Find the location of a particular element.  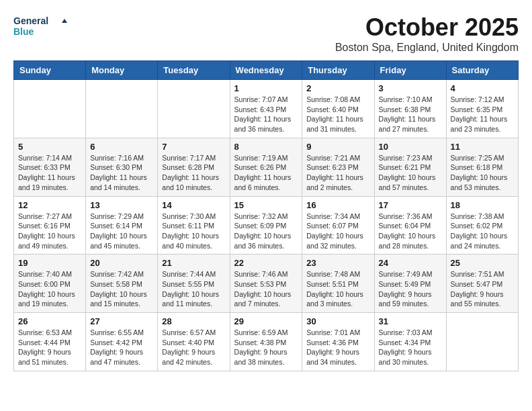

table-cell: 15Sunrise: 7:32 AM Sunset: 6:09 PM Dayli… is located at coordinates (266, 226).